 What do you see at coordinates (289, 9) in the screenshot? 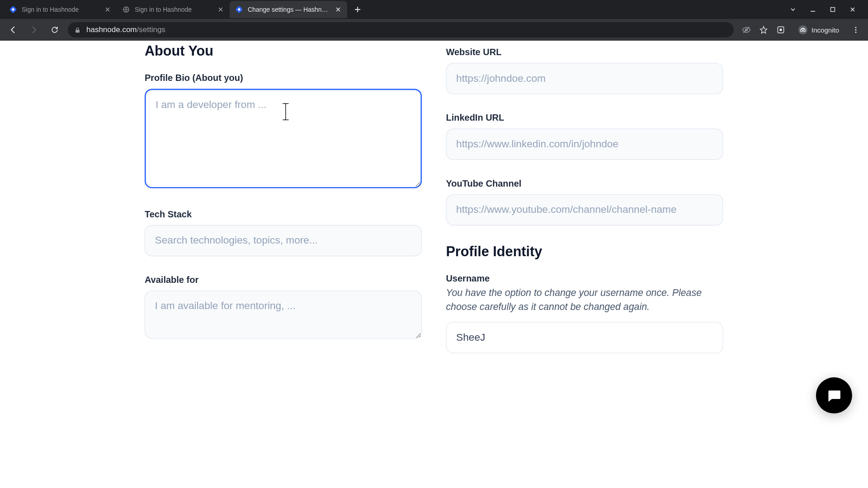
I see `tab-title: Change settings — Hashnode` at bounding box center [289, 9].